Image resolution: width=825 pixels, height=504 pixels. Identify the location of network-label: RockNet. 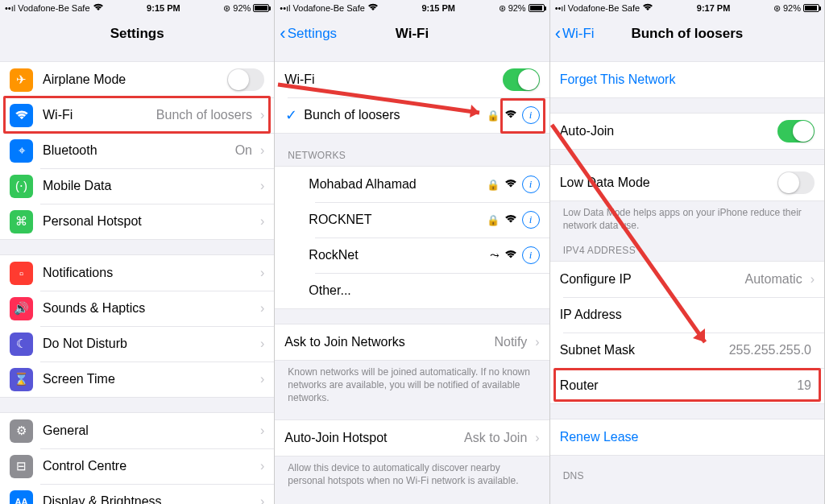
(396, 255).